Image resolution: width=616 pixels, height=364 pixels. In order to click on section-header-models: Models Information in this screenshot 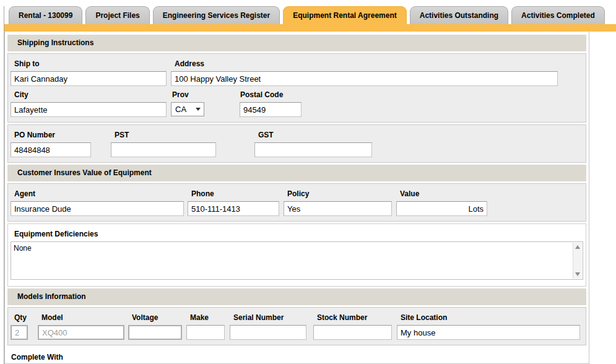, I will do `click(297, 297)`.